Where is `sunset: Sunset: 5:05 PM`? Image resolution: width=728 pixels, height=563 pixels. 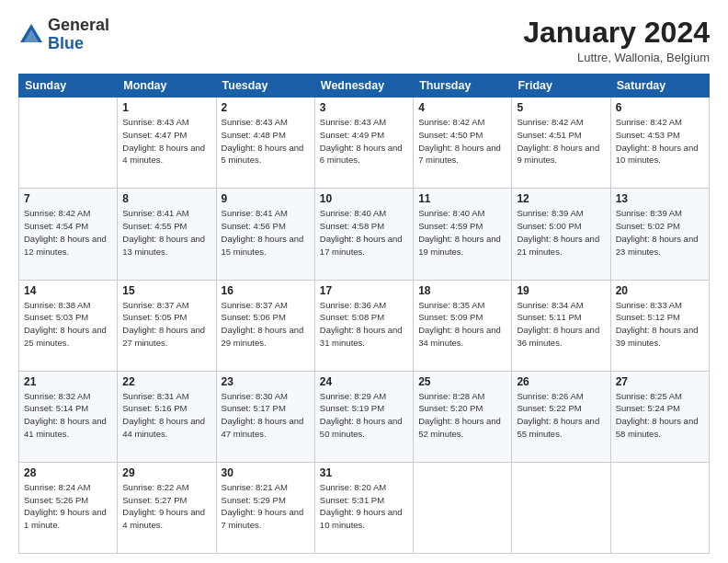 sunset: Sunset: 5:05 PM is located at coordinates (154, 316).